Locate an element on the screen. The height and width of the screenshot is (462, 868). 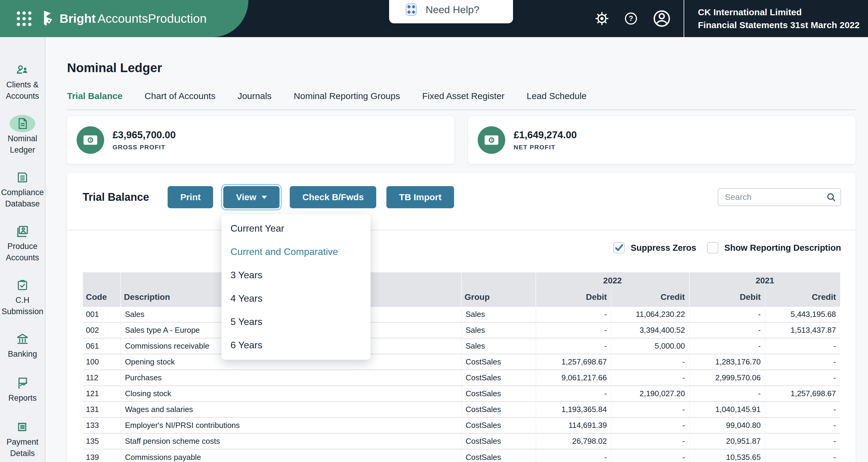
year-header: 2022 is located at coordinates (613, 281).